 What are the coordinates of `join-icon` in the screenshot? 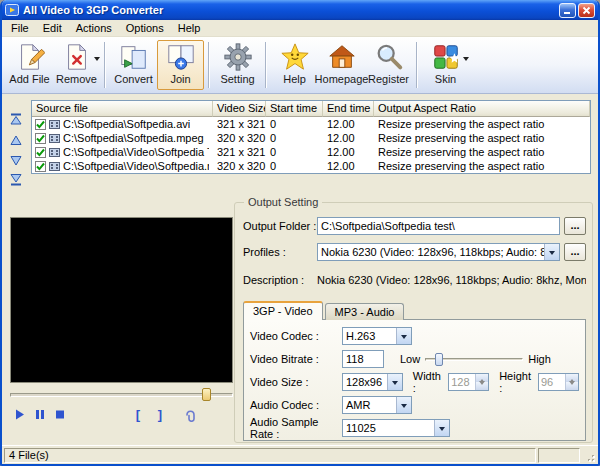 It's located at (181, 57).